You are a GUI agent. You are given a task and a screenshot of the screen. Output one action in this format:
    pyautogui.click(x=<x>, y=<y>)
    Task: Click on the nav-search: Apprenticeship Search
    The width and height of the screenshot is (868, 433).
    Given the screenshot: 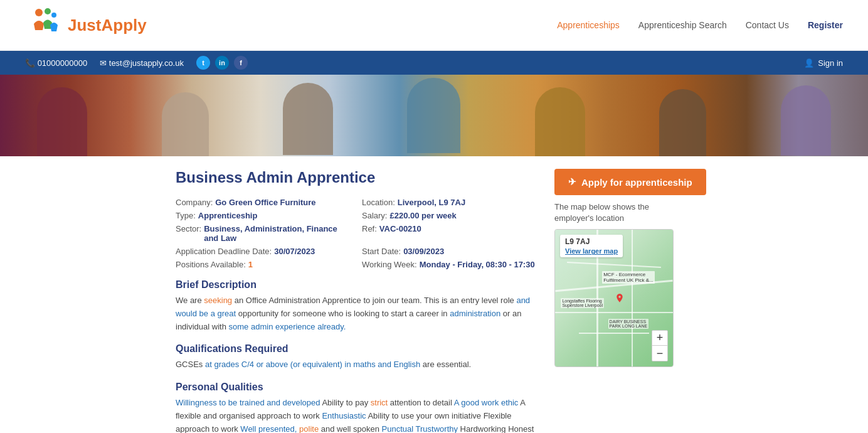 What is the action you would take?
    pyautogui.click(x=682, y=25)
    